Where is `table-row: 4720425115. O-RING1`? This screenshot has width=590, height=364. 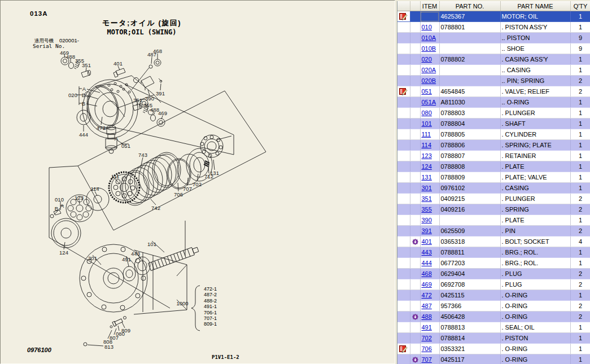 table-row: 4720425115. O-RING1 is located at coordinates (493, 296).